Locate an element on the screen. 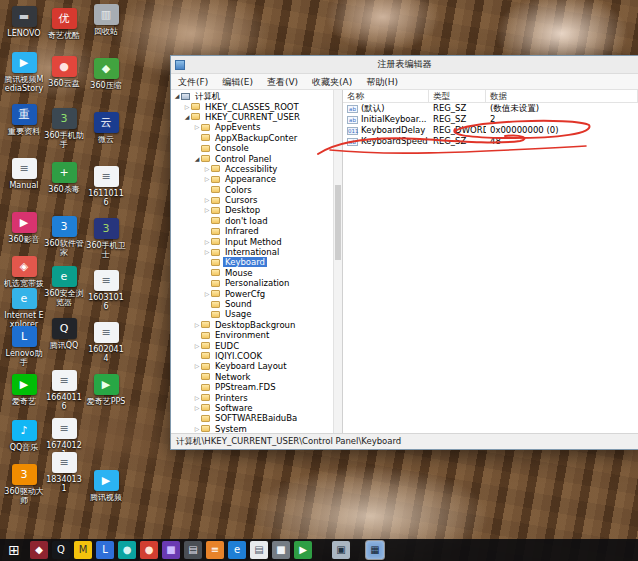 This screenshot has height=561, width=638. desktop-icon: e360安全浏览器 is located at coordinates (64, 286).